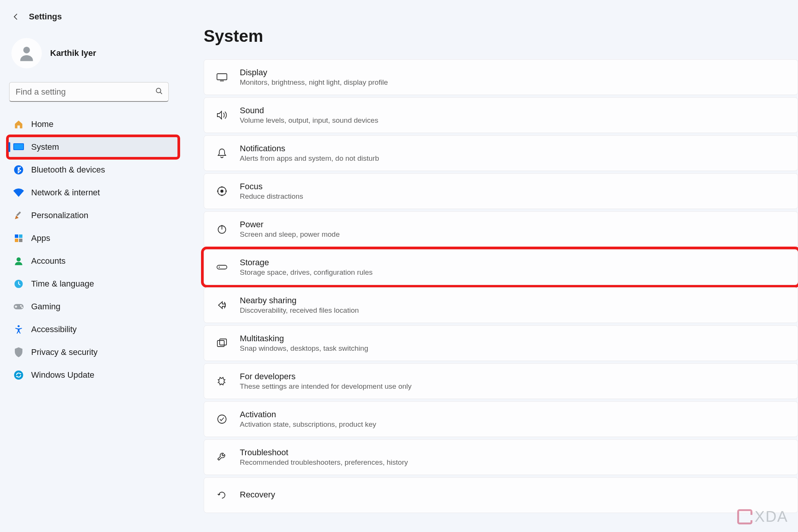  Describe the element at coordinates (93, 250) in the screenshot. I see `nav: Home System Bluetooth & devices Network …` at that location.